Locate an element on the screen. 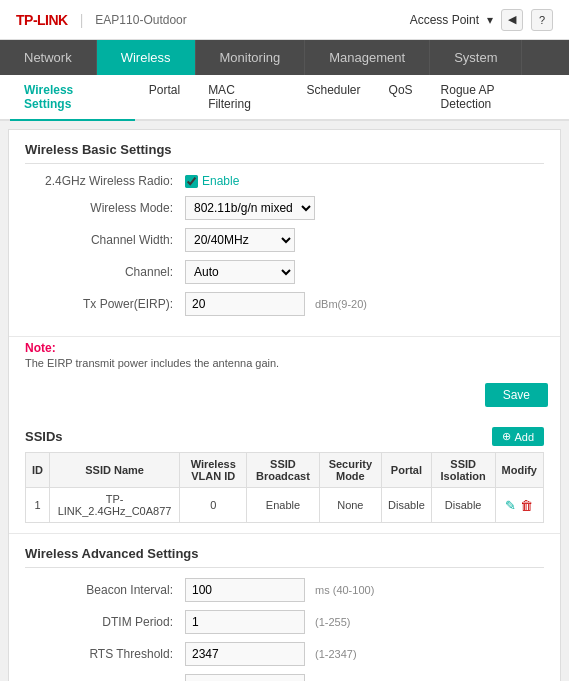 The height and width of the screenshot is (681, 569). logo: TP-LINK | EAP110-Outdoor is located at coordinates (102, 20).